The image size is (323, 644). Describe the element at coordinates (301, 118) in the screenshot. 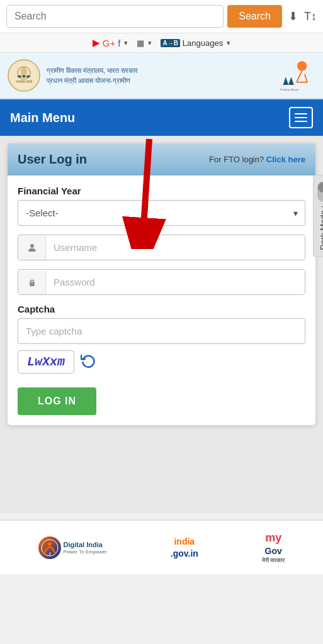

I see `hamburger-menu-button` at that location.